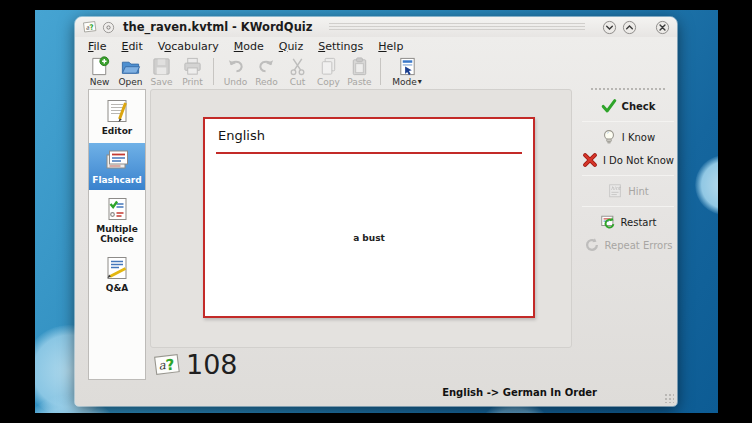  Describe the element at coordinates (360, 72) in the screenshot. I see `paste-button: Paste` at that location.